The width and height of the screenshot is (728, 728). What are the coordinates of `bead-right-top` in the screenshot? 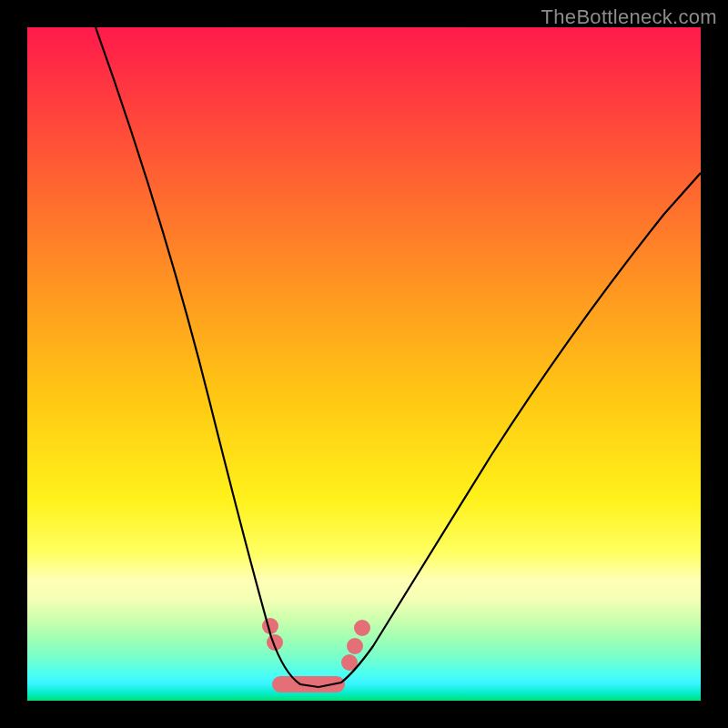 It's located at (362, 628).